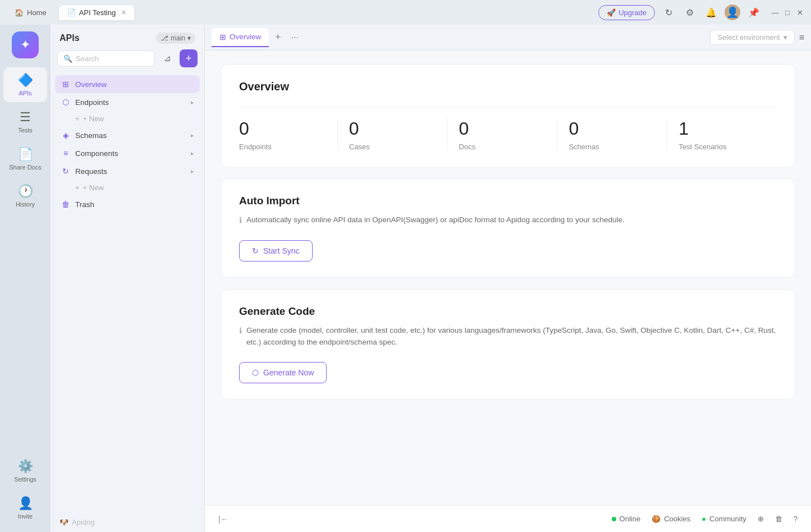 The height and width of the screenshot is (532, 811). Describe the element at coordinates (127, 119) in the screenshot. I see `nav-new-endpoint: + + New` at that location.